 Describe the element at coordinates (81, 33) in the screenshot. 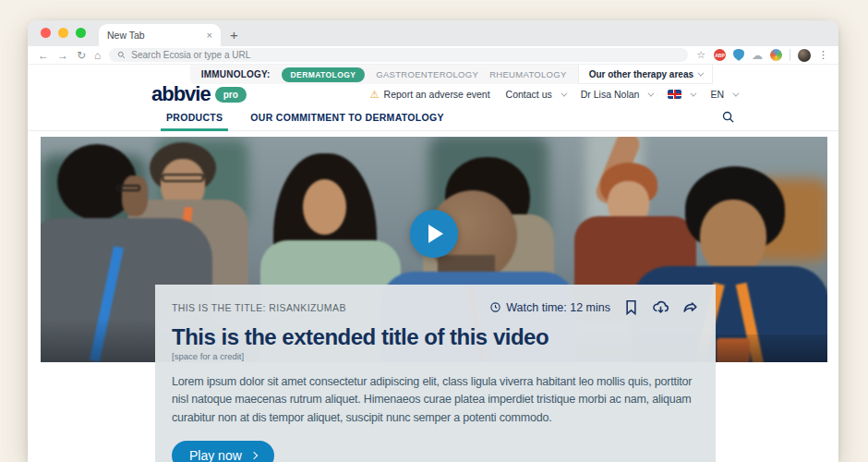

I see `zoom-window-button` at that location.